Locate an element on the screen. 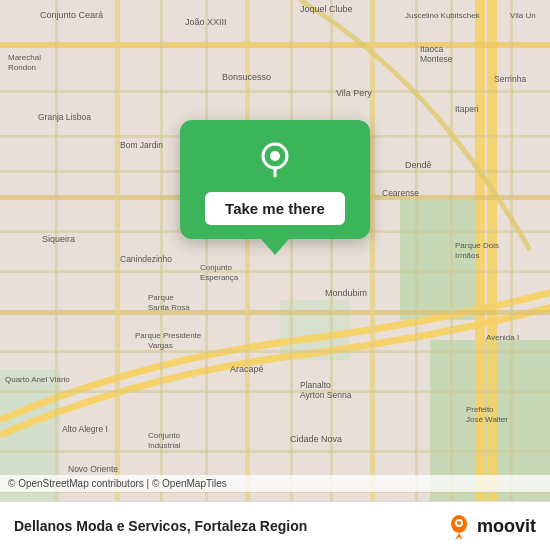  svg-text: Alto Alegre I is located at coordinates (85, 429).